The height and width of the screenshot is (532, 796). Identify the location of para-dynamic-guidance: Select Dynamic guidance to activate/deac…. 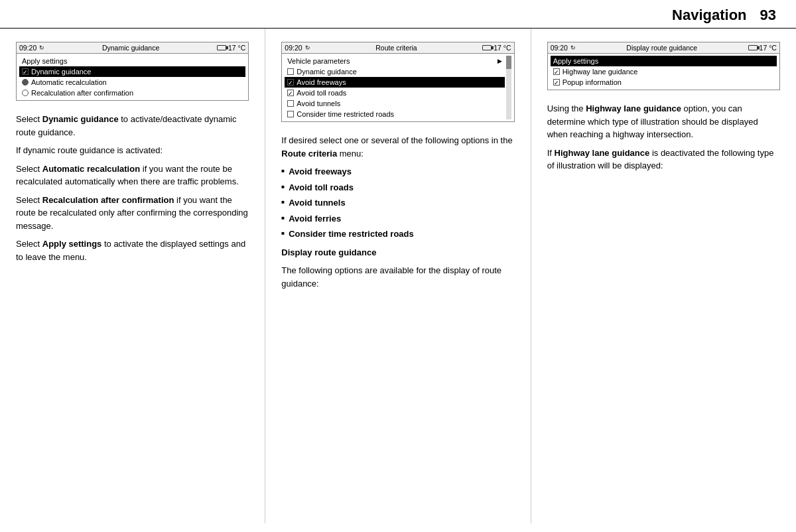
(133, 126).